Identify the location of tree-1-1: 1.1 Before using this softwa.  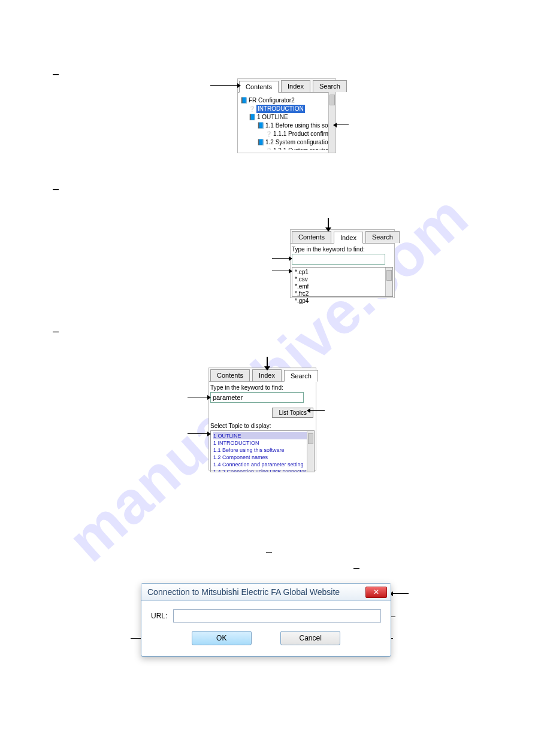
(301, 126).